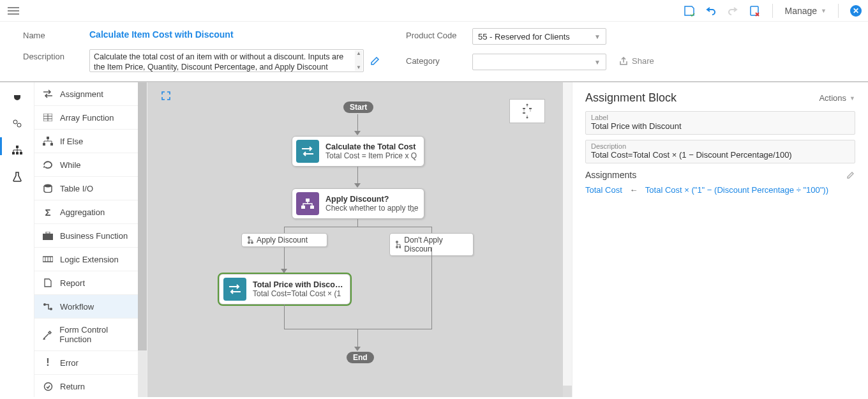 This screenshot has width=868, height=399. What do you see at coordinates (720, 152) in the screenshot?
I see `inspector-description-field: Description Total Cost=Total Cost × (1 −…` at bounding box center [720, 152].